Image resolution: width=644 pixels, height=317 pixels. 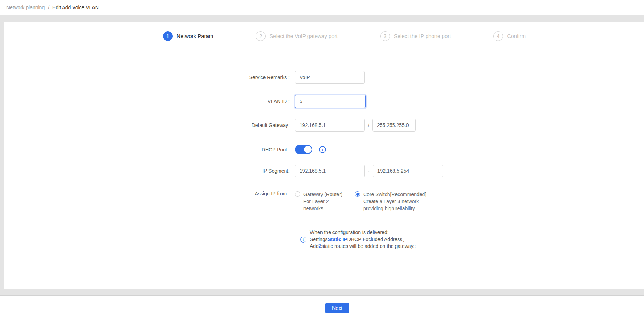 What do you see at coordinates (330, 77) in the screenshot?
I see `service-remarks-input` at bounding box center [330, 77].